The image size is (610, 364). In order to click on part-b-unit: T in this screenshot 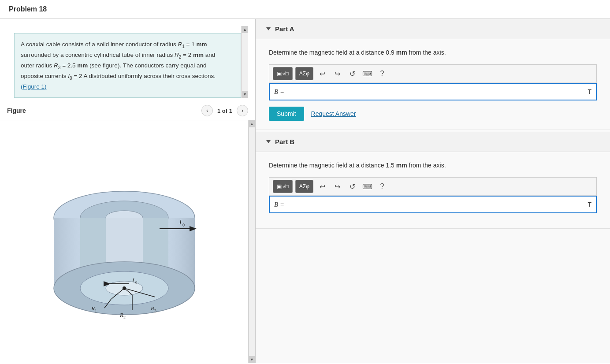, I will do `click(590, 204)`.